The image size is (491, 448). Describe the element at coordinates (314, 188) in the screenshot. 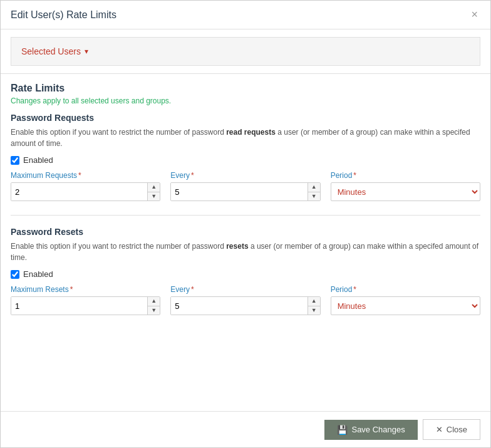

I see `every-requests-up-button: ▲` at that location.